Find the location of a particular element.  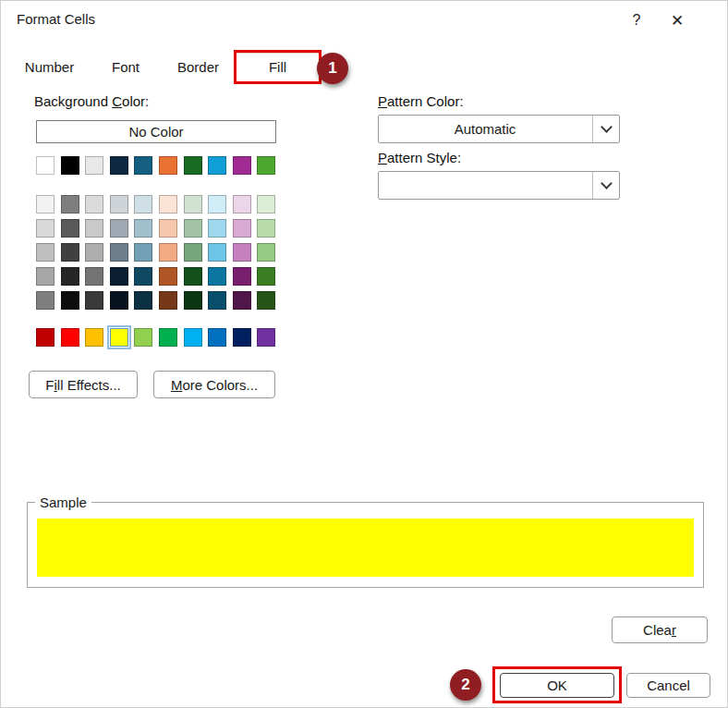

close-icon: ✕ is located at coordinates (677, 20).